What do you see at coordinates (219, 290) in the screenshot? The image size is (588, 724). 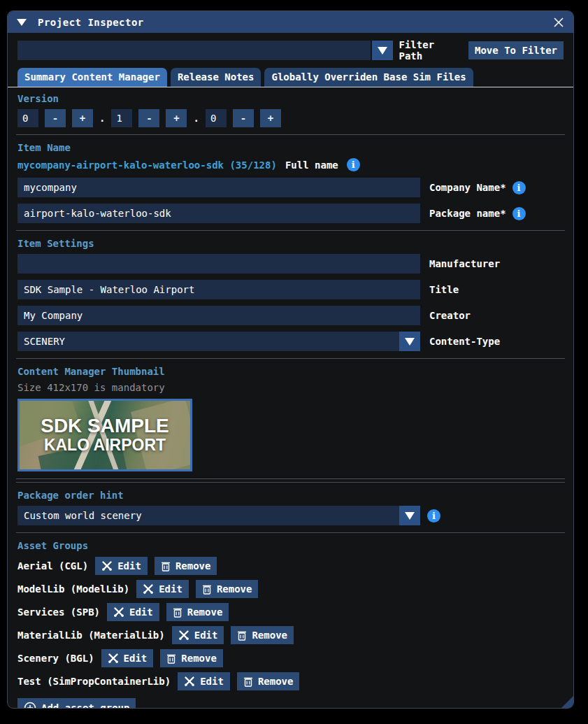 I see `title-input` at bounding box center [219, 290].